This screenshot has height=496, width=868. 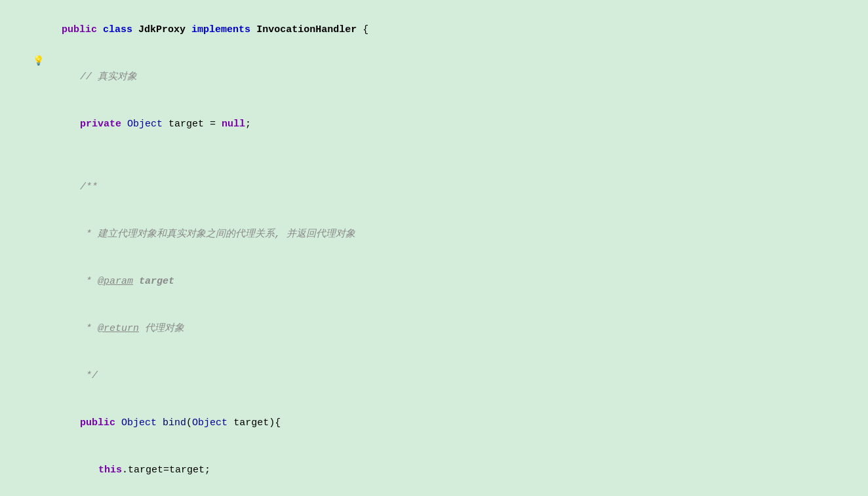 I want to click on type-object-bind: Object, so click(x=139, y=423).